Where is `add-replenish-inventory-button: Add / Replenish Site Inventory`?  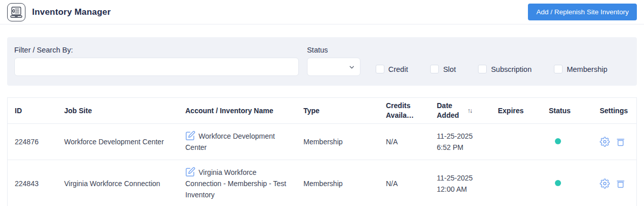
add-replenish-inventory-button: Add / Replenish Site Inventory is located at coordinates (582, 12).